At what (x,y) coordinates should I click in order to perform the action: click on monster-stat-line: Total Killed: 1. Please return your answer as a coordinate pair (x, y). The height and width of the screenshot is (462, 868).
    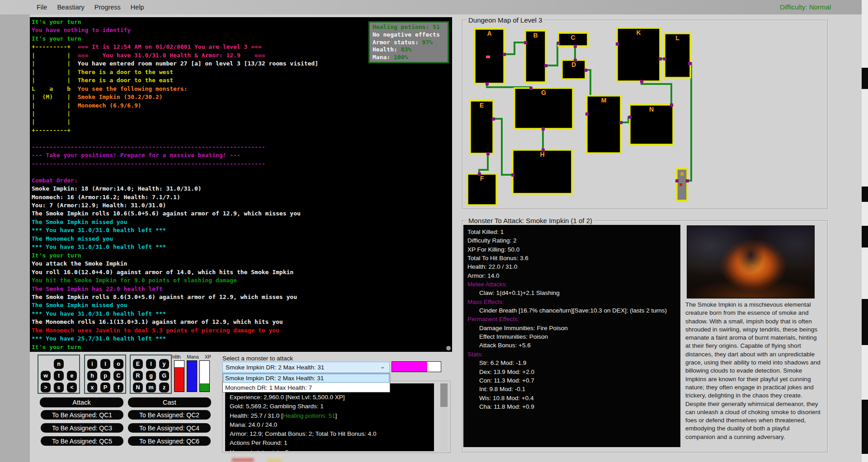
    Looking at the image, I should click on (574, 232).